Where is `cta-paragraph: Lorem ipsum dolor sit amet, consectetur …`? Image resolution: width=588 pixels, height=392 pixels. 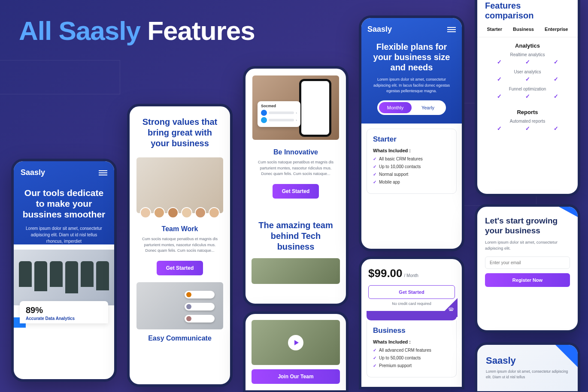 cta-paragraph: Lorem ipsum dolor sit amet, consectetur … is located at coordinates (527, 245).